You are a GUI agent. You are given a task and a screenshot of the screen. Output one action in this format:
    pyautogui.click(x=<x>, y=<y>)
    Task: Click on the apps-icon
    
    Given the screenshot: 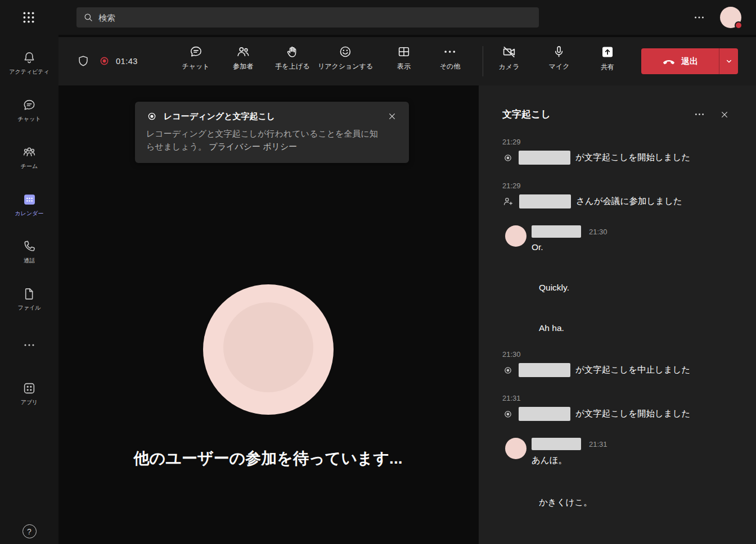 What is the action you would take?
    pyautogui.click(x=29, y=388)
    